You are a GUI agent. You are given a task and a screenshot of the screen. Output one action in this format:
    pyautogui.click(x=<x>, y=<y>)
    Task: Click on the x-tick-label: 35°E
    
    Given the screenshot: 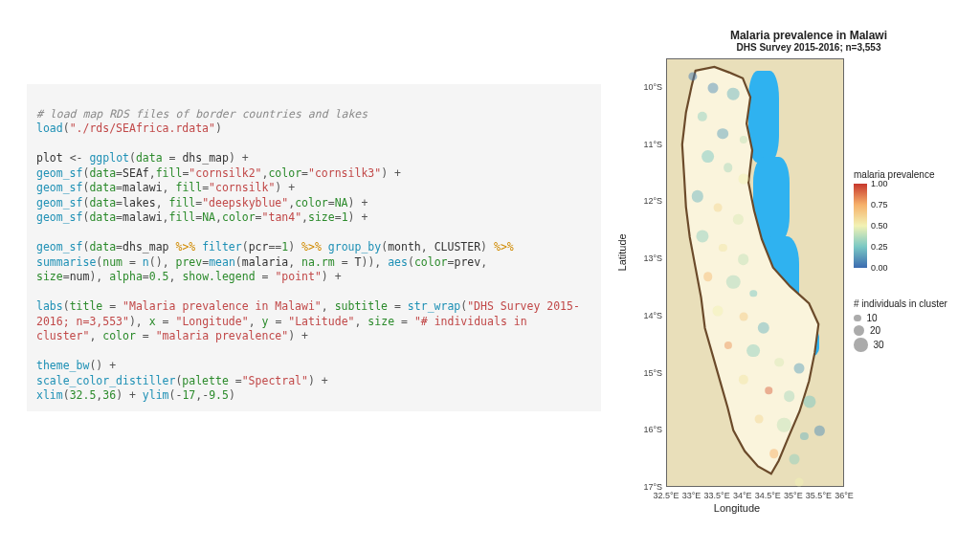 What is the action you would take?
    pyautogui.click(x=793, y=496)
    